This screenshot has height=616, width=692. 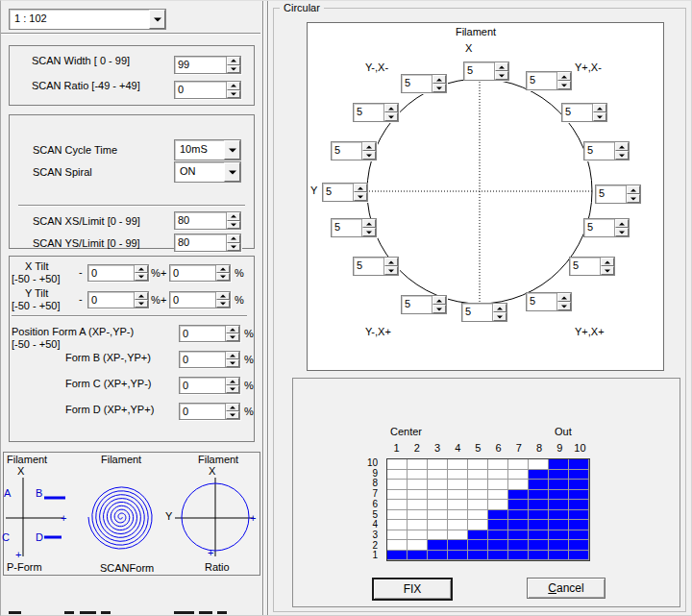 I want to click on profile-grid, so click(x=488, y=509).